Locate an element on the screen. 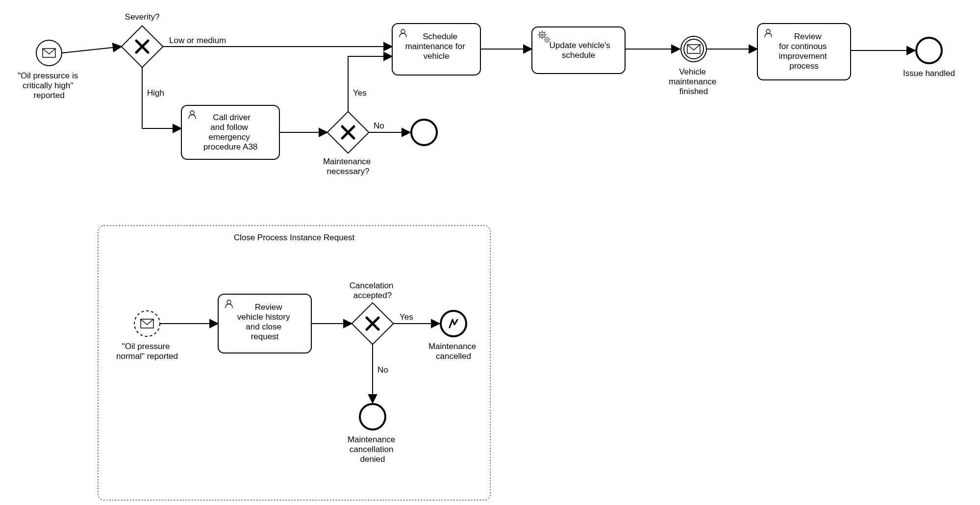 This screenshot has width=980, height=505. gateway-severity is located at coordinates (142, 47).